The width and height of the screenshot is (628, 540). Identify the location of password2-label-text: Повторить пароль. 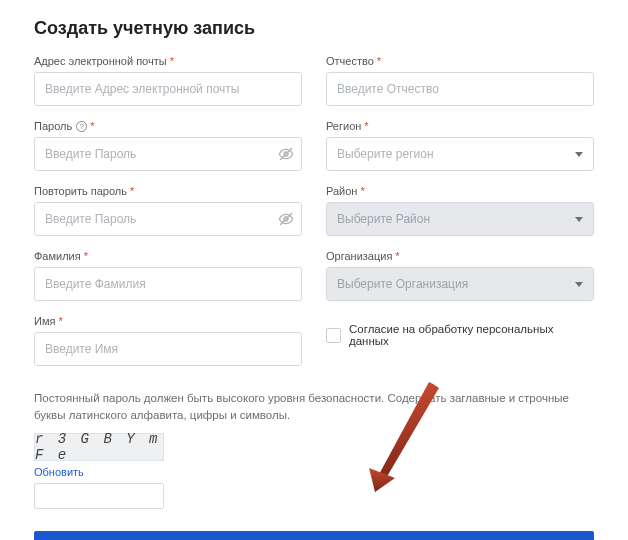
(80, 191).